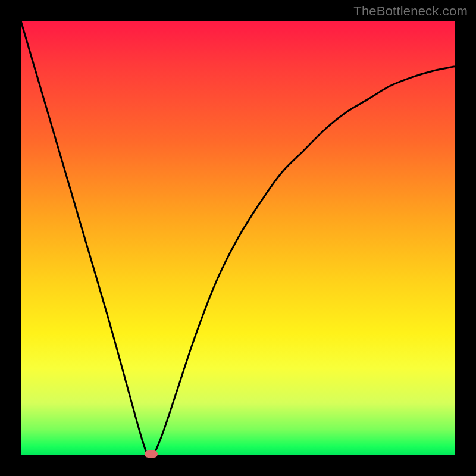  Describe the element at coordinates (411, 11) in the screenshot. I see `watermark-text: TheBottleneck.com` at that location.